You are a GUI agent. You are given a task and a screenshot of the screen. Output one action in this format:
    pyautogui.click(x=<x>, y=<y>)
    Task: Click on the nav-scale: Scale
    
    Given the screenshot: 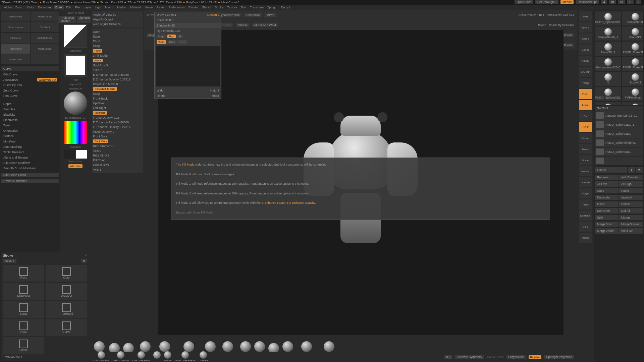 What is the action you would take?
    pyautogui.click(x=585, y=160)
    